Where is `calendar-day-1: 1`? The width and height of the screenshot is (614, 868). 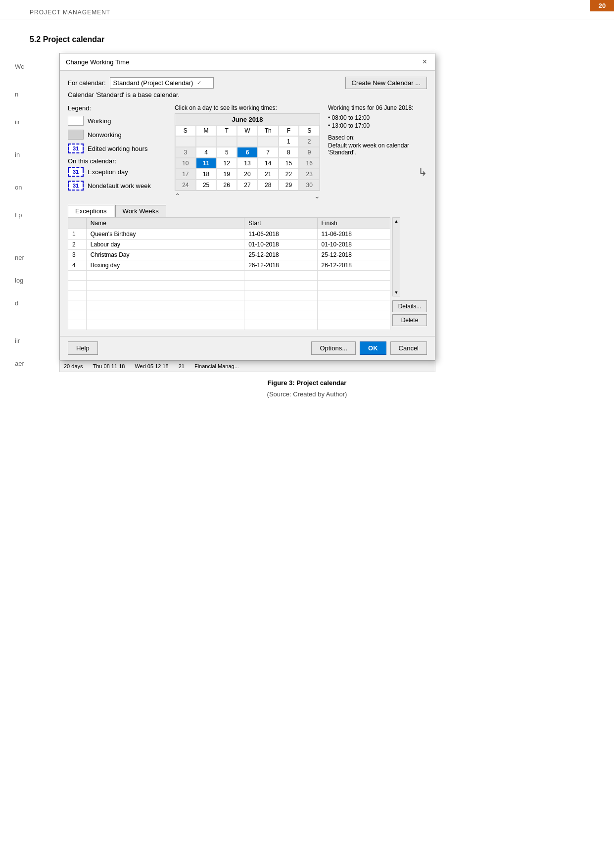
calendar-day-1: 1 is located at coordinates (289, 142).